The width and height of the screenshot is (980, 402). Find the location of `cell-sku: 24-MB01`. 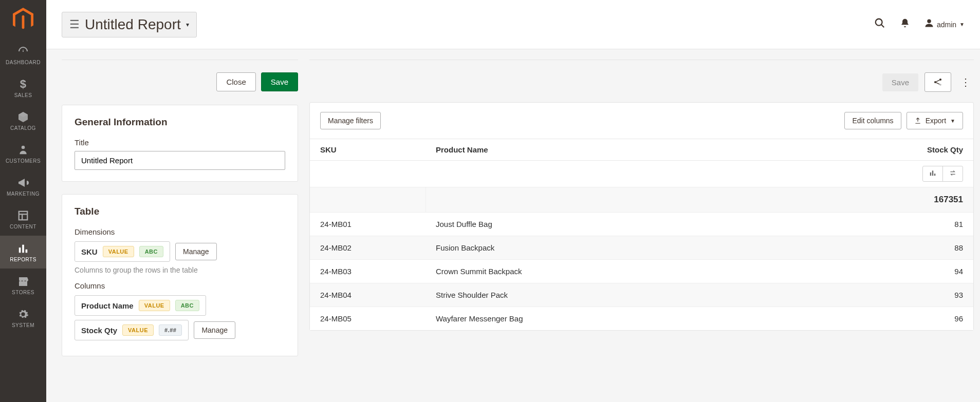

cell-sku: 24-MB01 is located at coordinates (368, 224).